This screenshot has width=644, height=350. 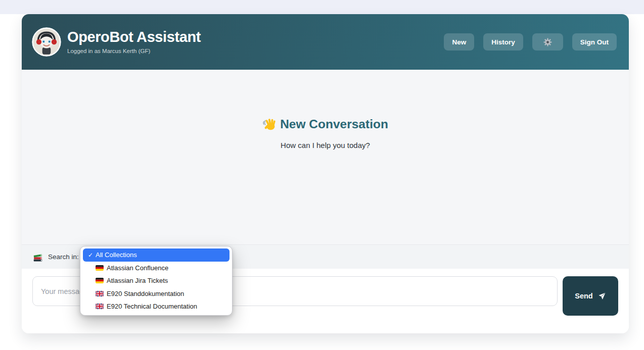 I want to click on option-label: Atlassian Confluence, so click(x=137, y=268).